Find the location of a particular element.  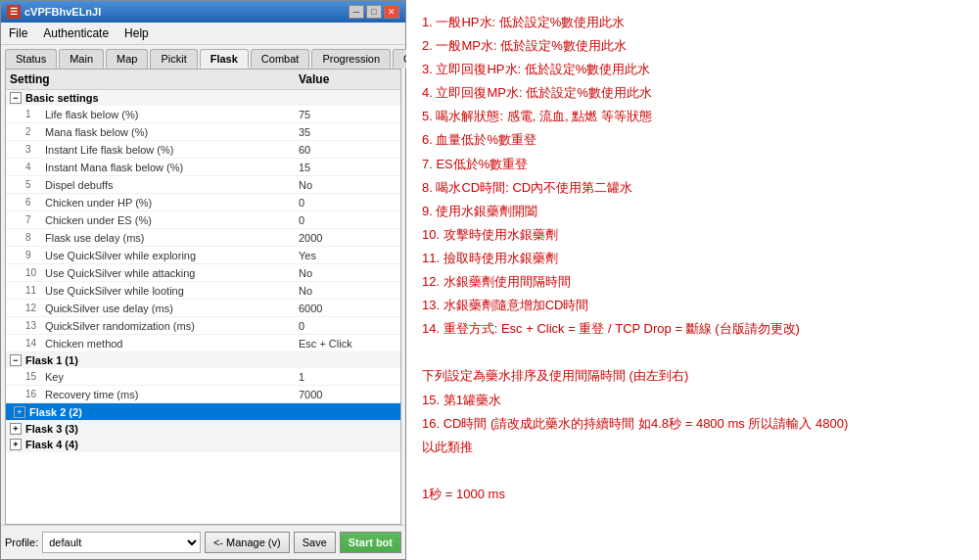

row-name: Use QuickSilver while attacking is located at coordinates (172, 273).